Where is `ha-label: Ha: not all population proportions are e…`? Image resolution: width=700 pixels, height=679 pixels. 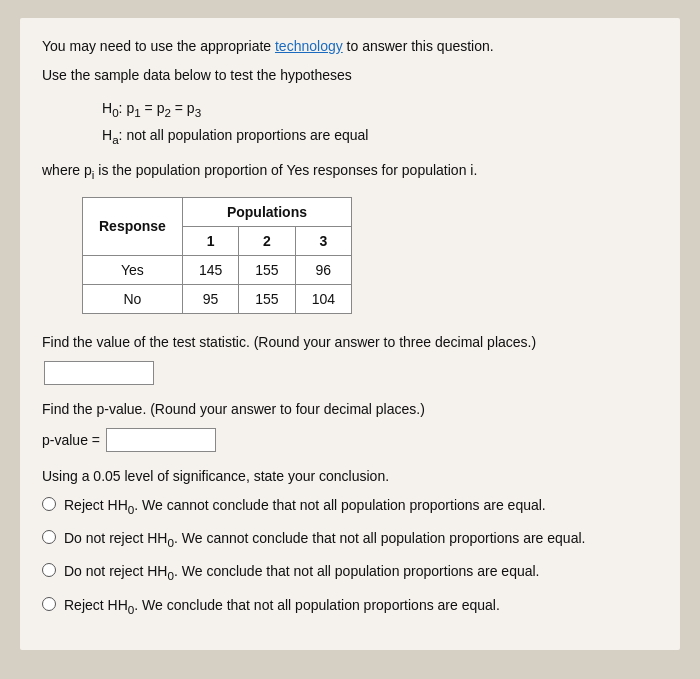 ha-label: Ha: not all population proportions are e… is located at coordinates (235, 136).